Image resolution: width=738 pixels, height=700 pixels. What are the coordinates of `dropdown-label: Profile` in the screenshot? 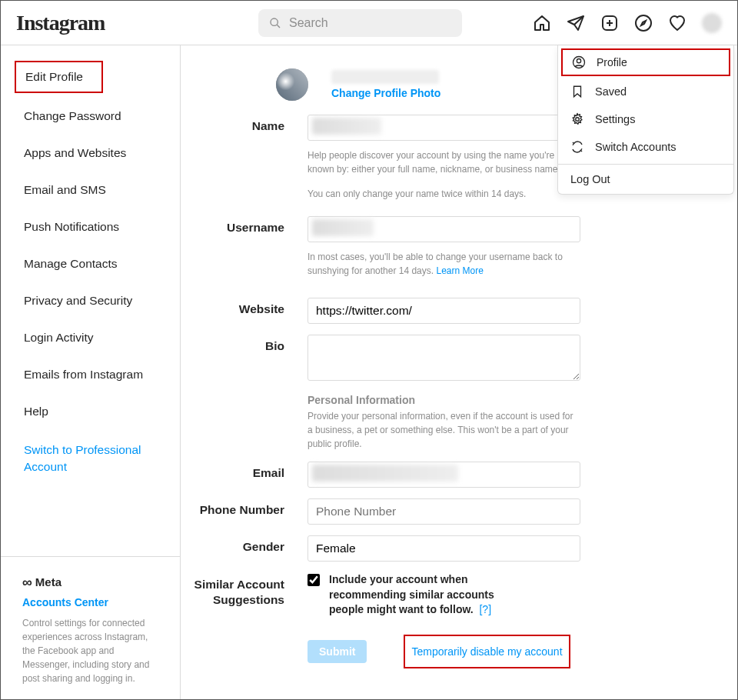 It's located at (612, 62).